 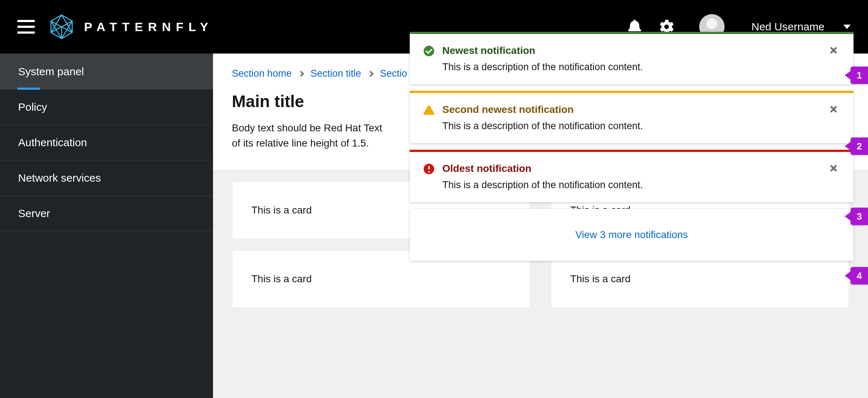 What do you see at coordinates (59, 178) in the screenshot?
I see `sidebar-item-label: Network services` at bounding box center [59, 178].